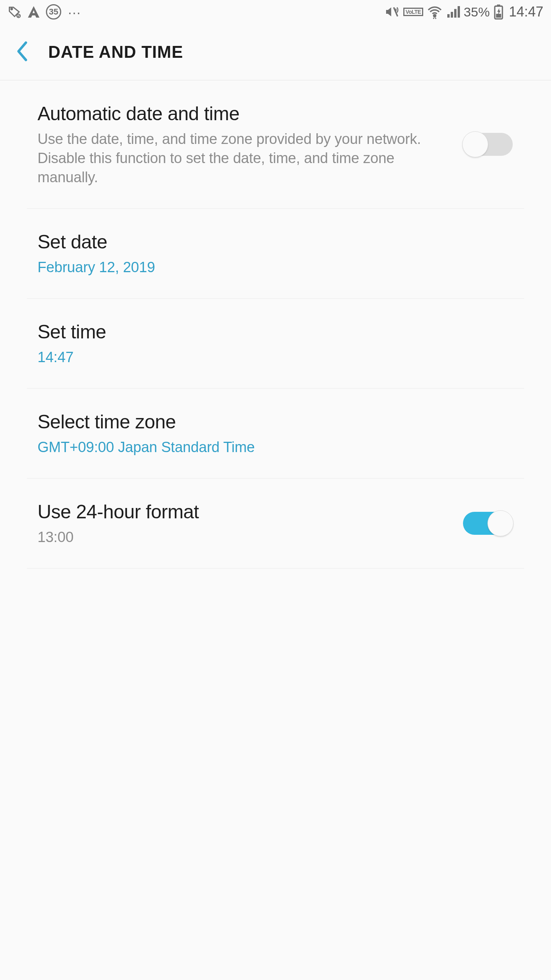 This screenshot has width=551, height=980. I want to click on tag-icon, so click(15, 12).